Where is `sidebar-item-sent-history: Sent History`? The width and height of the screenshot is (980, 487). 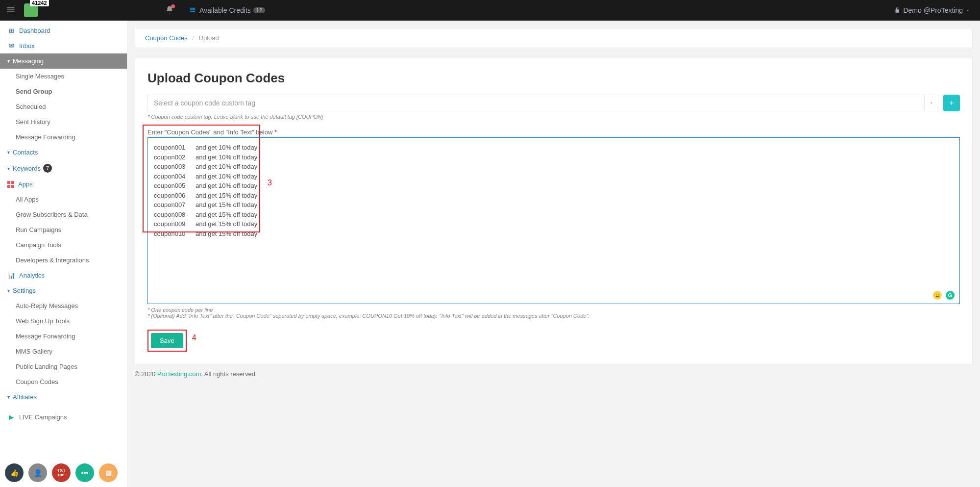
sidebar-item-sent-history: Sent History is located at coordinates (64, 122).